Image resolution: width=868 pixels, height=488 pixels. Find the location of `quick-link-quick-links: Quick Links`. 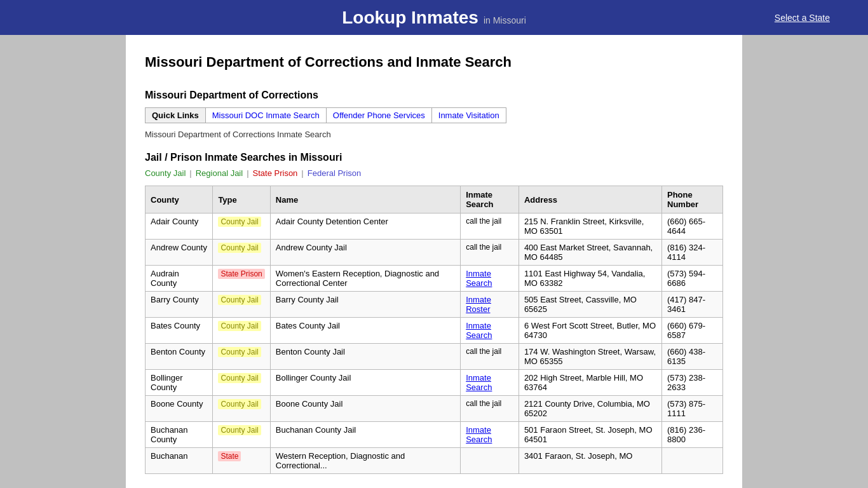

quick-link-quick-links: Quick Links is located at coordinates (175, 116).